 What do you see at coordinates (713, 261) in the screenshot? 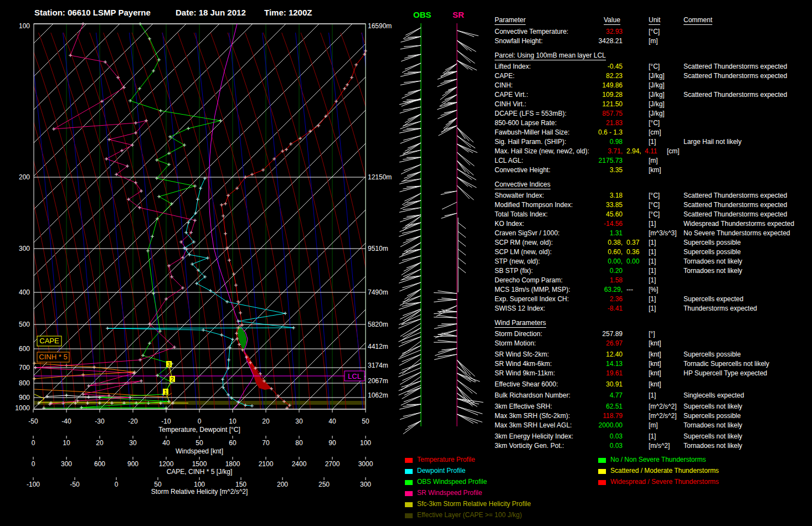
I see `param-comment: Tornadoes not likely` at bounding box center [713, 261].